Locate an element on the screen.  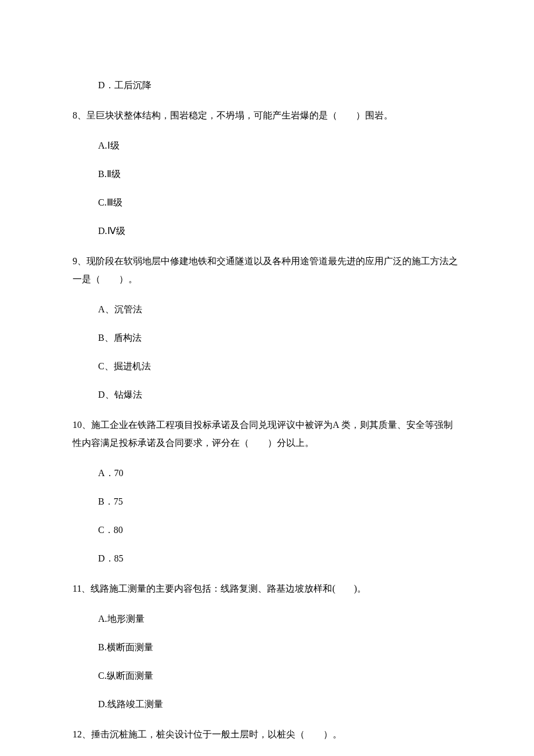
q11-option-c: C.纵断面测量 is located at coordinates (267, 676).